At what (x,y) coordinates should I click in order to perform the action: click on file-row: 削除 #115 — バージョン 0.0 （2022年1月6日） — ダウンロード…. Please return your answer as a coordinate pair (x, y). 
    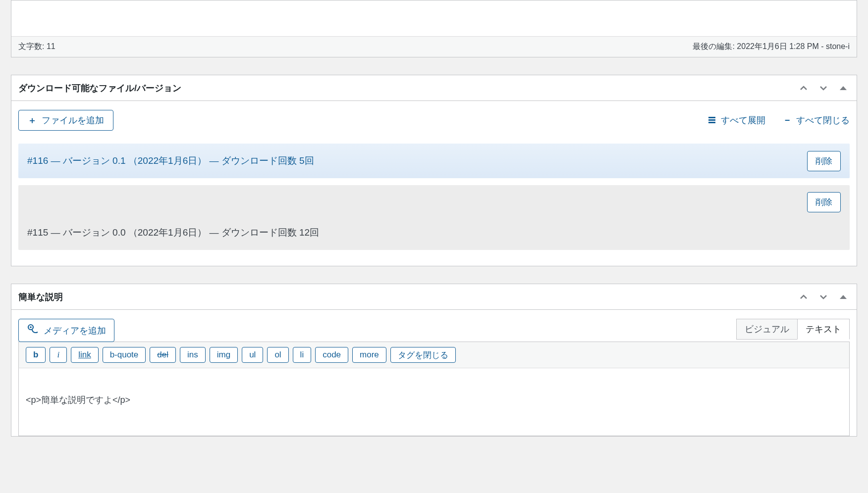
    Looking at the image, I should click on (434, 218).